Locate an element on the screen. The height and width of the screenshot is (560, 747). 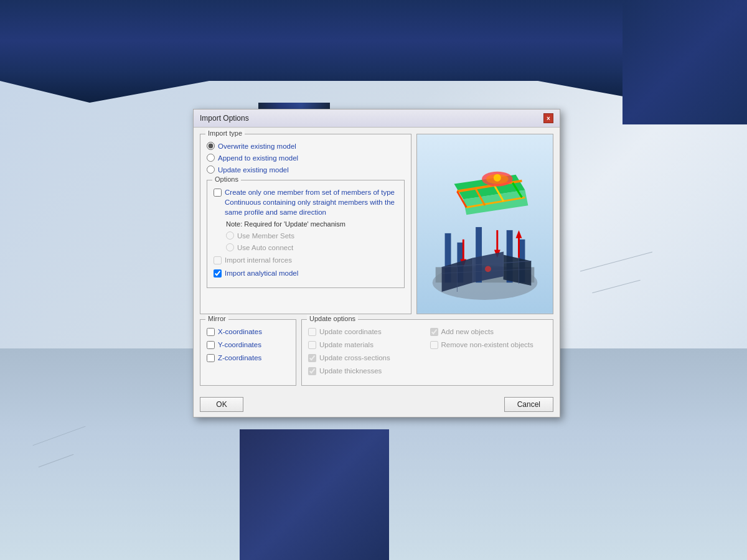
mirror-group: Mirror X-coordinates Y-coordinates Z-coo… is located at coordinates (248, 352).